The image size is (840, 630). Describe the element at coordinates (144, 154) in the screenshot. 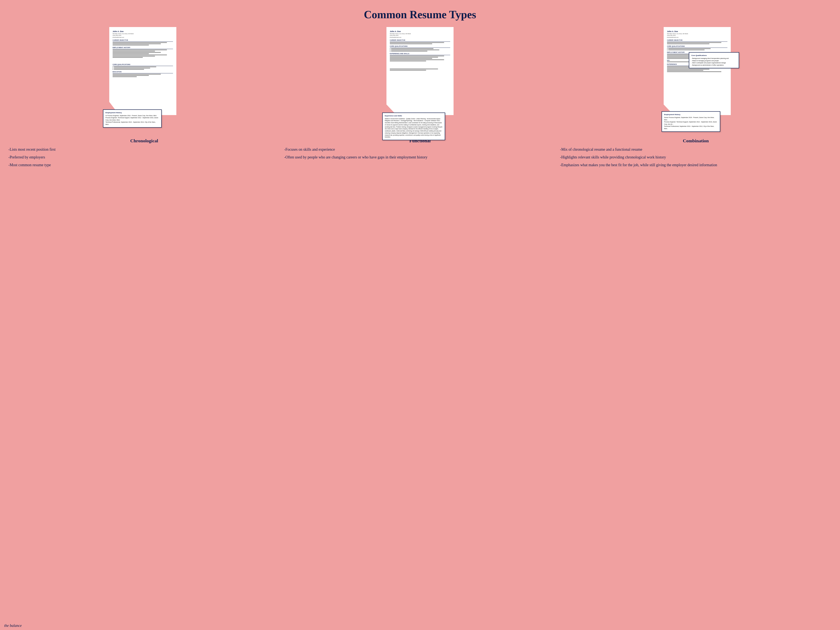

I see `chrono-description: Chronological -Lists most recent positio…` at that location.